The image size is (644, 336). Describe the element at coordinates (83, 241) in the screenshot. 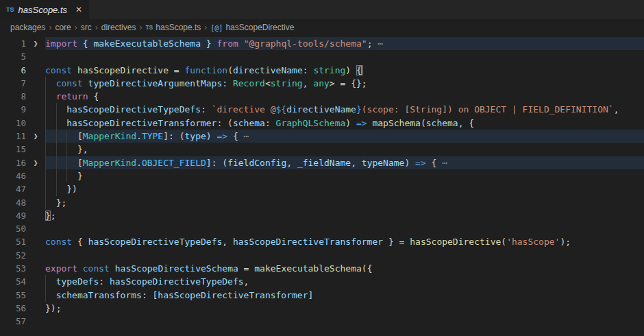

I see `code-token: {` at that location.